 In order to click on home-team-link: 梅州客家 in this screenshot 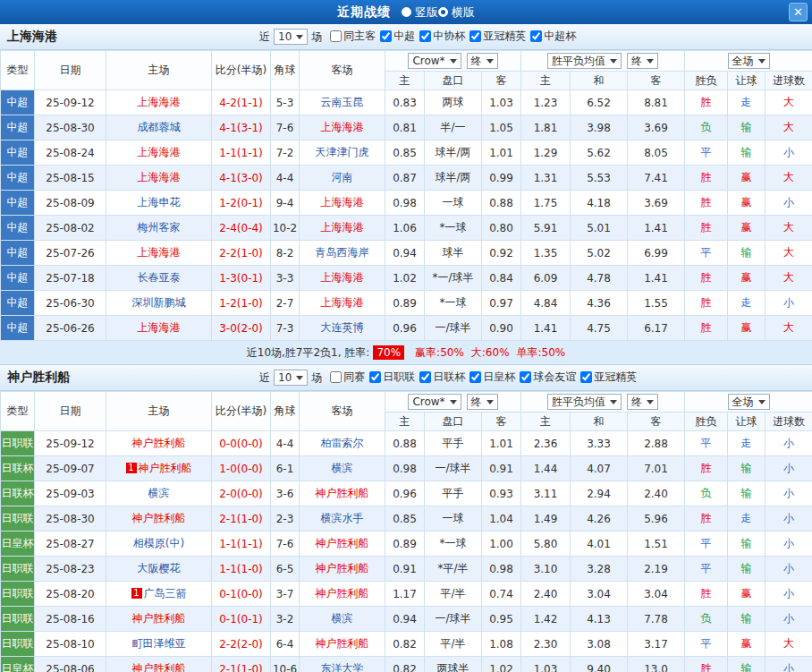, I will do `click(159, 228)`.